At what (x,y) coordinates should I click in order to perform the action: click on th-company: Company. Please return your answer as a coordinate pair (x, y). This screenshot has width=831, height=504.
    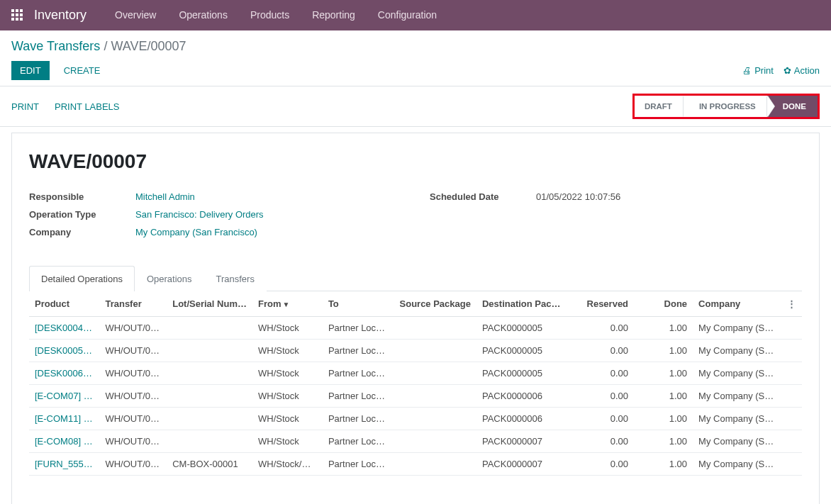
    Looking at the image, I should click on (737, 304).